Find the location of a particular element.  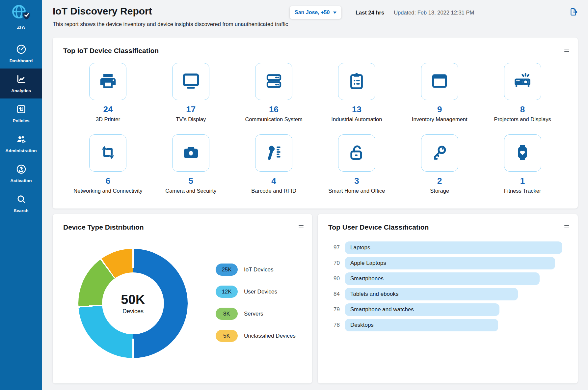

export-icon is located at coordinates (574, 15).